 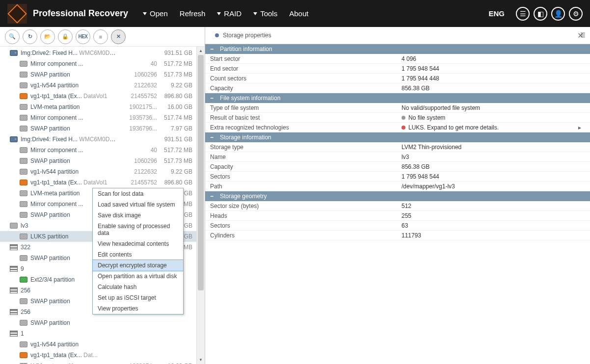 I want to click on property-value: 1 795 948 544, so click(x=493, y=69).